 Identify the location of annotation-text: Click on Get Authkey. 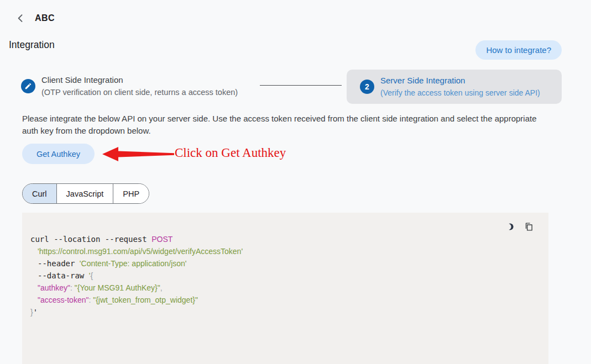
(230, 153).